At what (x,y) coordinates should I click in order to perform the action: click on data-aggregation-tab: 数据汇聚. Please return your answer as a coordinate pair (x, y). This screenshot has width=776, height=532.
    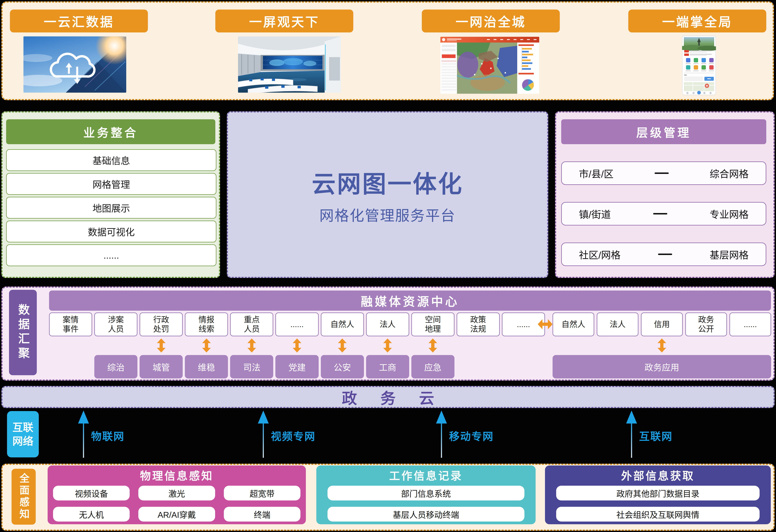
    Looking at the image, I should click on (23, 332).